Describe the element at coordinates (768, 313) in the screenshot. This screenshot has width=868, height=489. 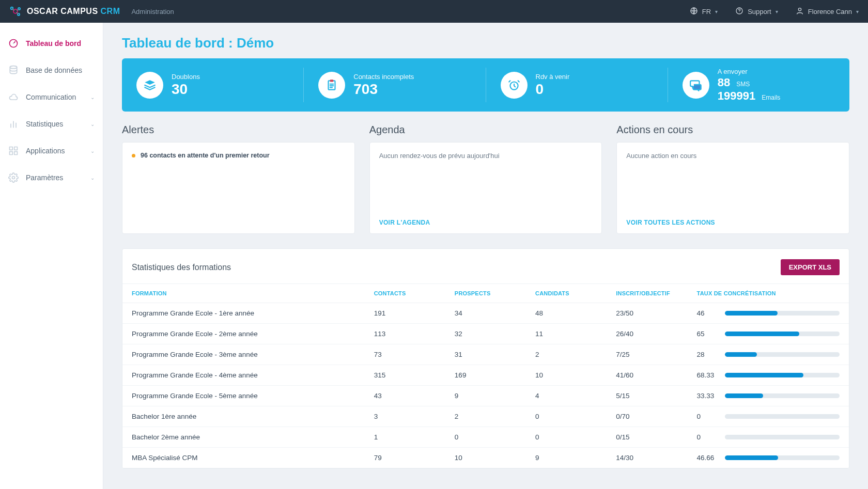
I see `cell-taux: 46` at that location.